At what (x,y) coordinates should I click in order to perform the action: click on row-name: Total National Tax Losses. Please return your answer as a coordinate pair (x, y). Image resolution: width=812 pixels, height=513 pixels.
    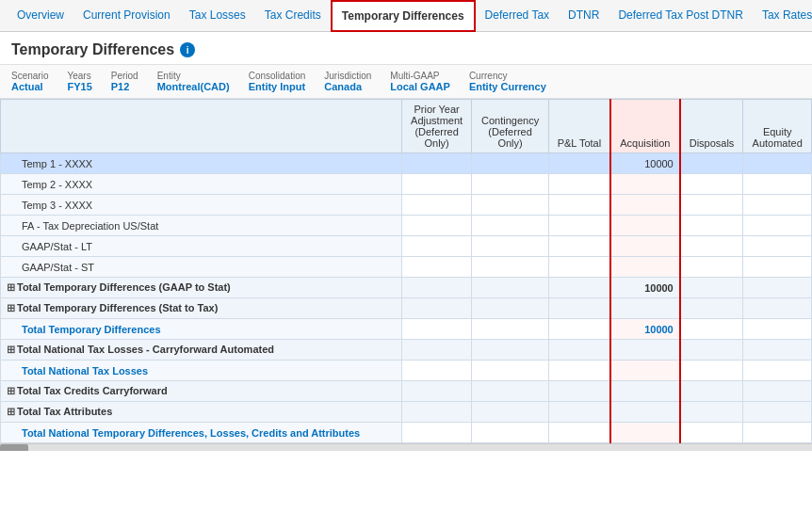
    Looking at the image, I should click on (202, 371).